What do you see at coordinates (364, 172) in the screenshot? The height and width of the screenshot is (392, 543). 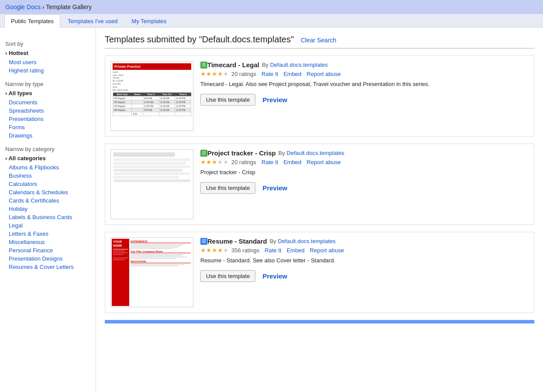 I see `template-description: Project tracker - Crisp` at bounding box center [364, 172].